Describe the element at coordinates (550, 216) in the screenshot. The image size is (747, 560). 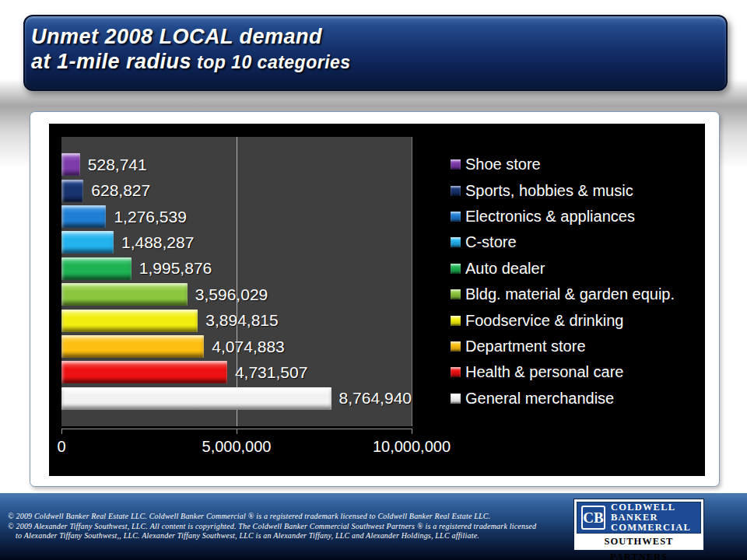
I see `legend-label: Electronics & appliances` at that location.